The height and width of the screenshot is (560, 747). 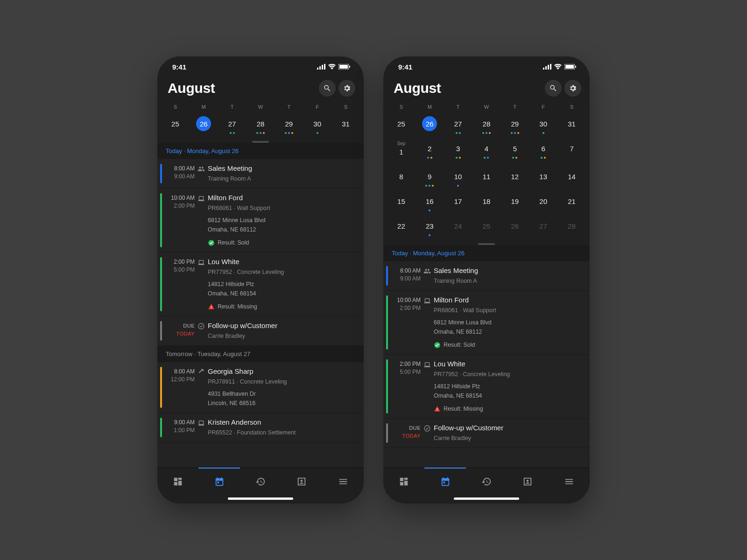 I want to click on calendar-icon, so click(x=219, y=482).